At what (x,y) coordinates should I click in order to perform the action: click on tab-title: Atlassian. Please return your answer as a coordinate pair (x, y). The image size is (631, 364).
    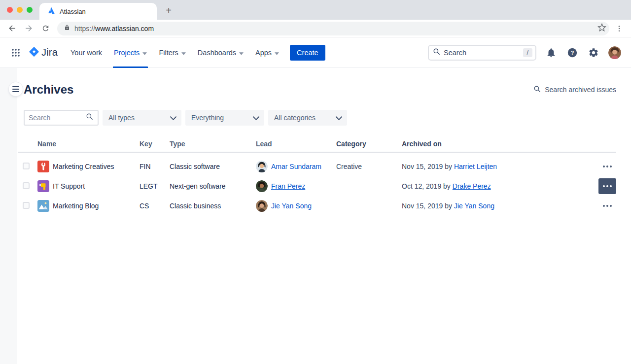
    Looking at the image, I should click on (73, 12).